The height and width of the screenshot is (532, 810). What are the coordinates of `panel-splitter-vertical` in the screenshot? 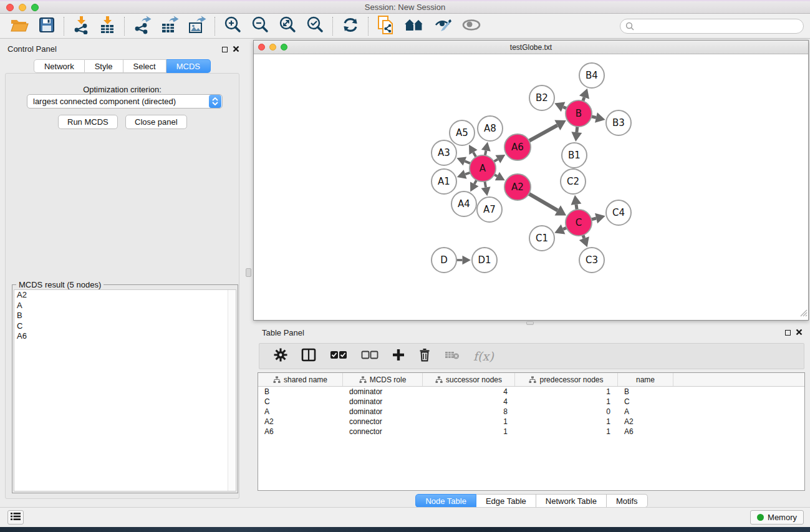 It's located at (249, 273).